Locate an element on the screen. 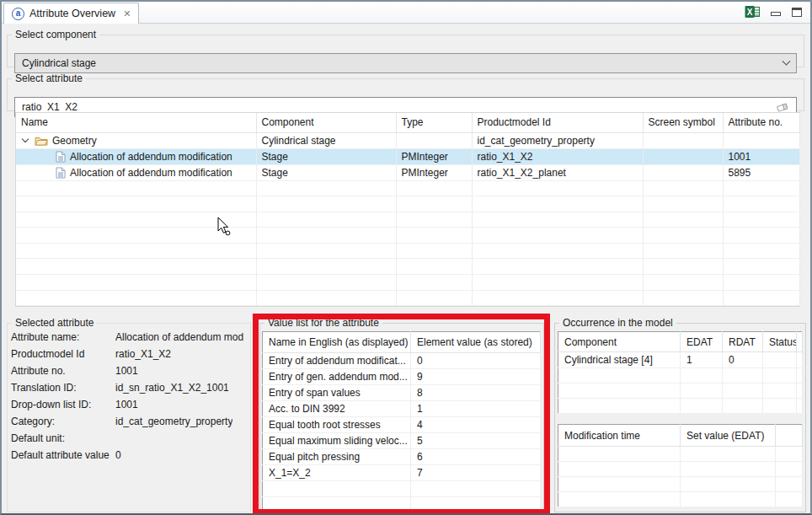 The width and height of the screenshot is (812, 515). column-header: Set value (EDAT) is located at coordinates (728, 436).